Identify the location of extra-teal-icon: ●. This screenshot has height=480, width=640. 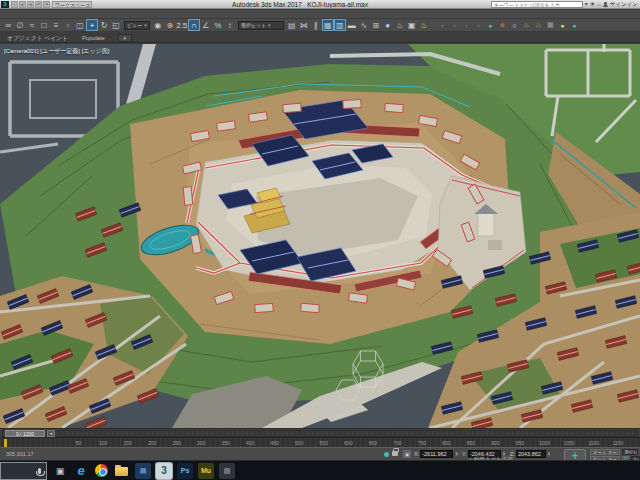
(574, 26).